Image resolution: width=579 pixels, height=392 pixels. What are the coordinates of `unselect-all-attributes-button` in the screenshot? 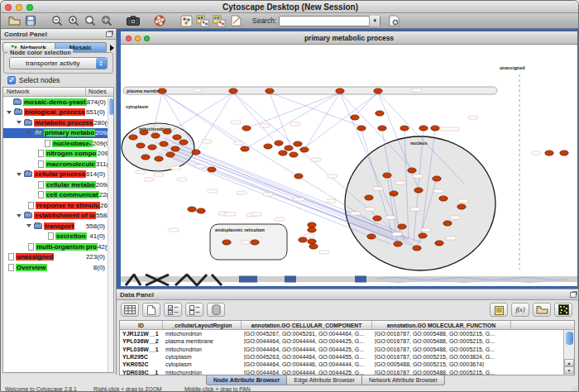 It's located at (194, 309).